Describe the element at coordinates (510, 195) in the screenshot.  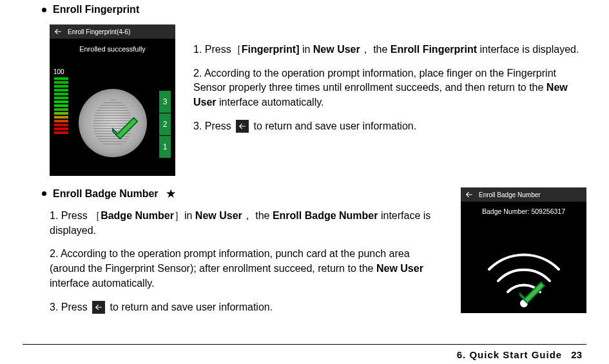
I see `bd-title-text: Enroll Badge Number` at that location.